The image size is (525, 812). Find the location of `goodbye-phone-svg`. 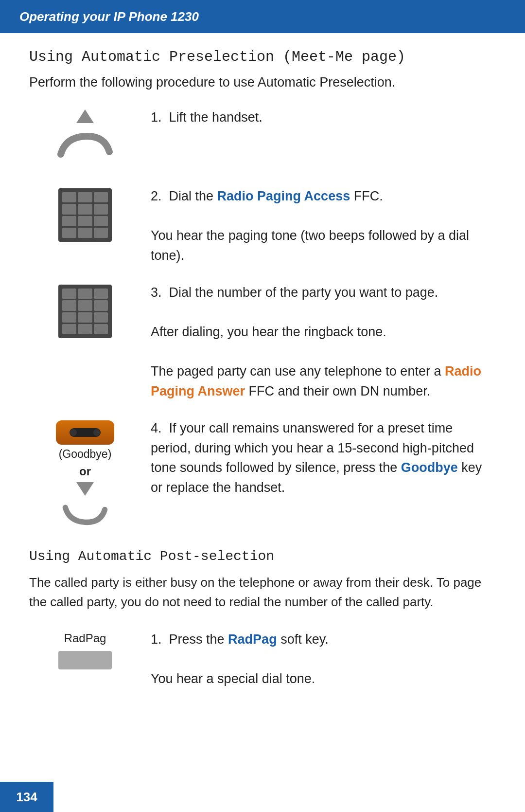

goodbye-phone-svg is located at coordinates (85, 433).